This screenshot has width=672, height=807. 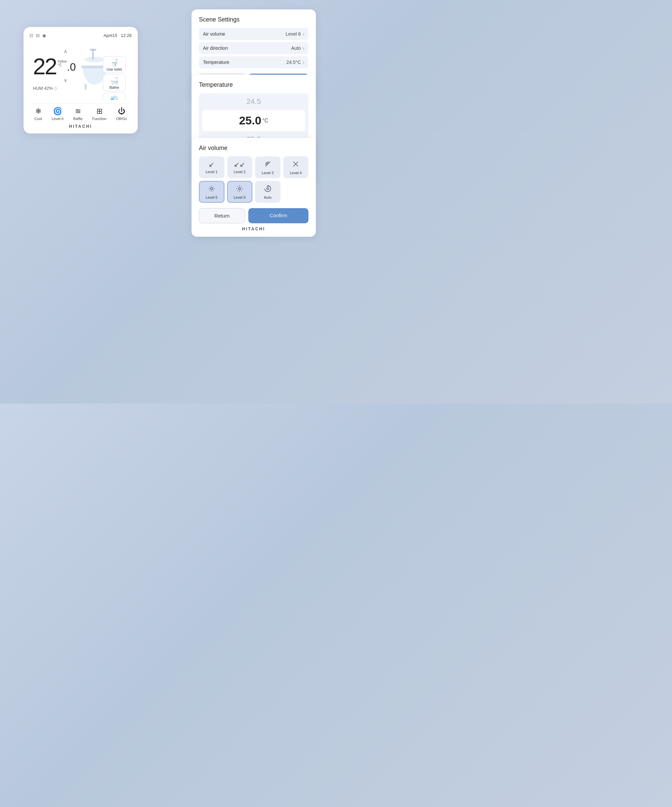 What do you see at coordinates (71, 67) in the screenshot?
I see `temp-decimal: .0` at bounding box center [71, 67].